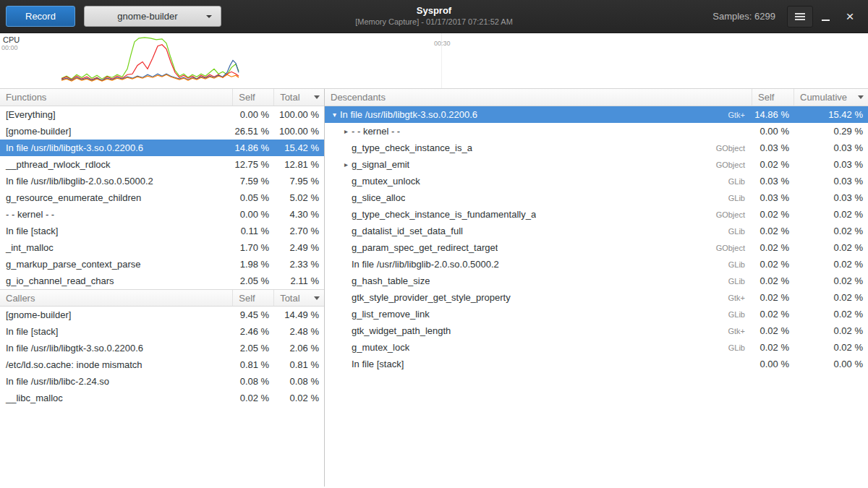 The height and width of the screenshot is (488, 868). Describe the element at coordinates (596, 231) in the screenshot. I see `descendants-row: g_datalist_id_set_data_fullGLib0.02 %0.0…` at that location.